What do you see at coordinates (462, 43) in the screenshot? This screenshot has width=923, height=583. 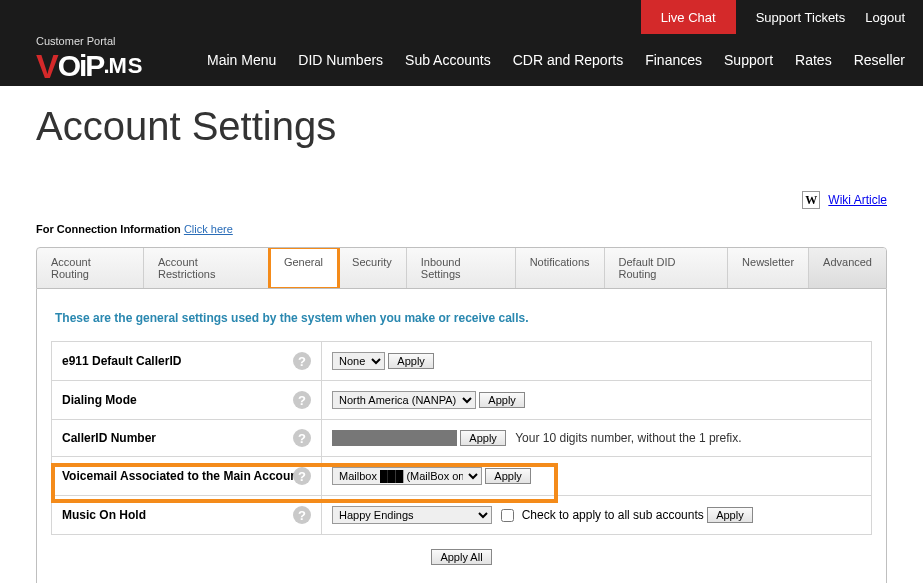 I see `top-bar: Live Chat Support Tickets Logout Custome…` at bounding box center [462, 43].